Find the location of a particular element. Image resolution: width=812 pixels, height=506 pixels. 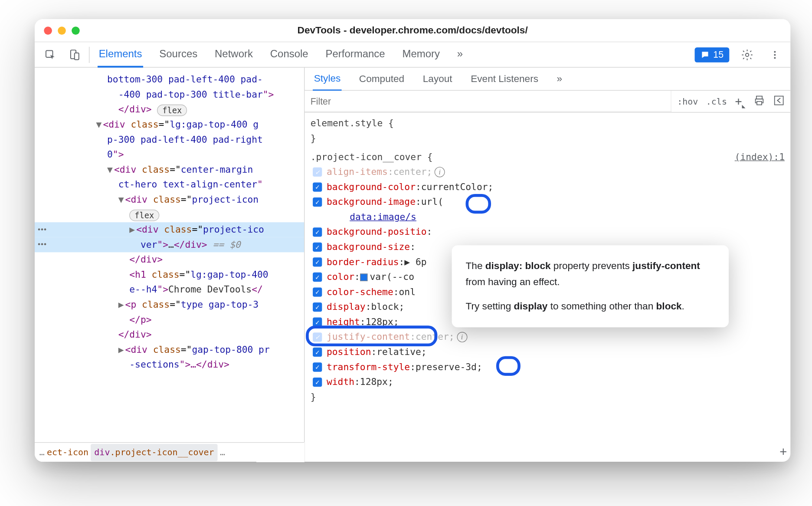

breadcrumb-ellipsis-left: … is located at coordinates (42, 452).